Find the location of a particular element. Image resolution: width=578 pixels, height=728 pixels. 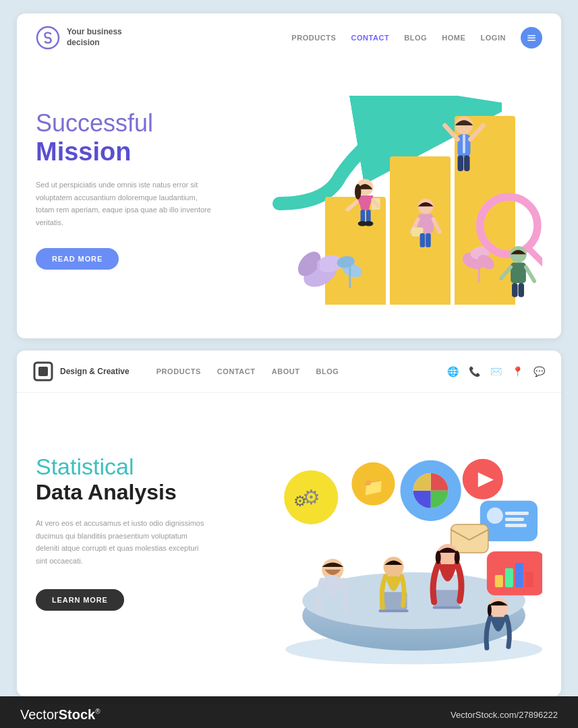

email-icon: ✉️ is located at coordinates (496, 371).